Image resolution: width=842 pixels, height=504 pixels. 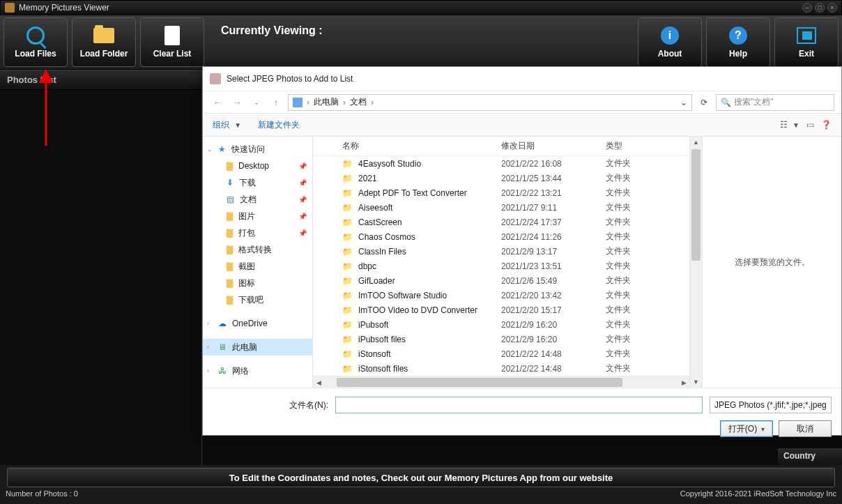 What do you see at coordinates (258, 347) in the screenshot?
I see `nav-thispc: ›🖥此电脑` at bounding box center [258, 347].